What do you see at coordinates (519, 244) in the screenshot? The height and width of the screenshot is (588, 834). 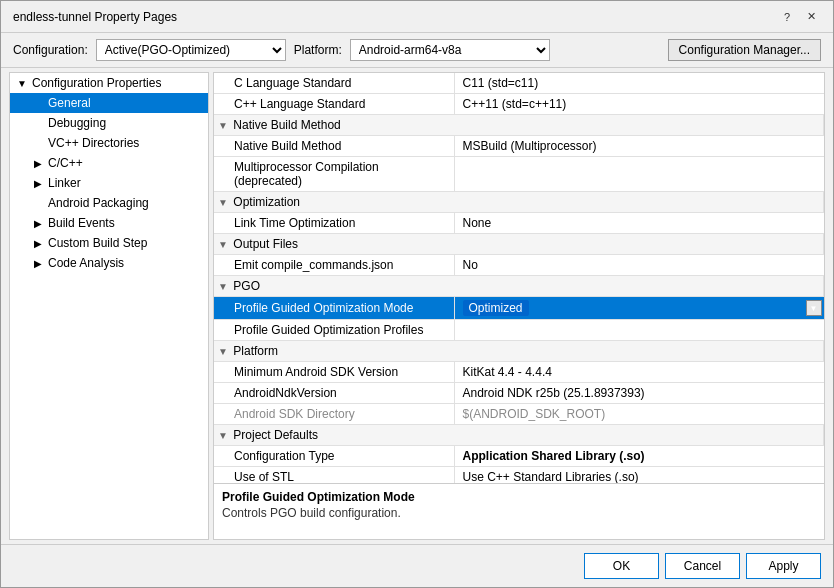 I see `section-output-files: ▼ Output Files` at bounding box center [519, 244].